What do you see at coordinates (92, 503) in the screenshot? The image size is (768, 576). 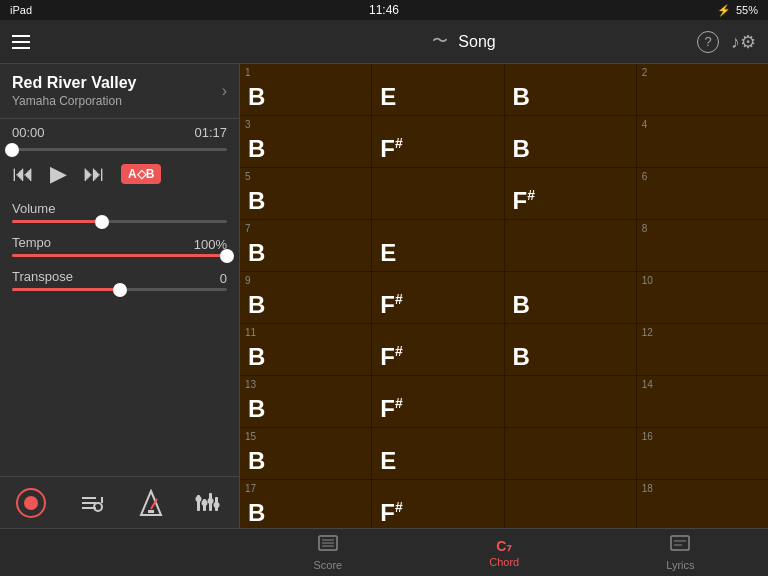 I see `tracks-button` at bounding box center [92, 503].